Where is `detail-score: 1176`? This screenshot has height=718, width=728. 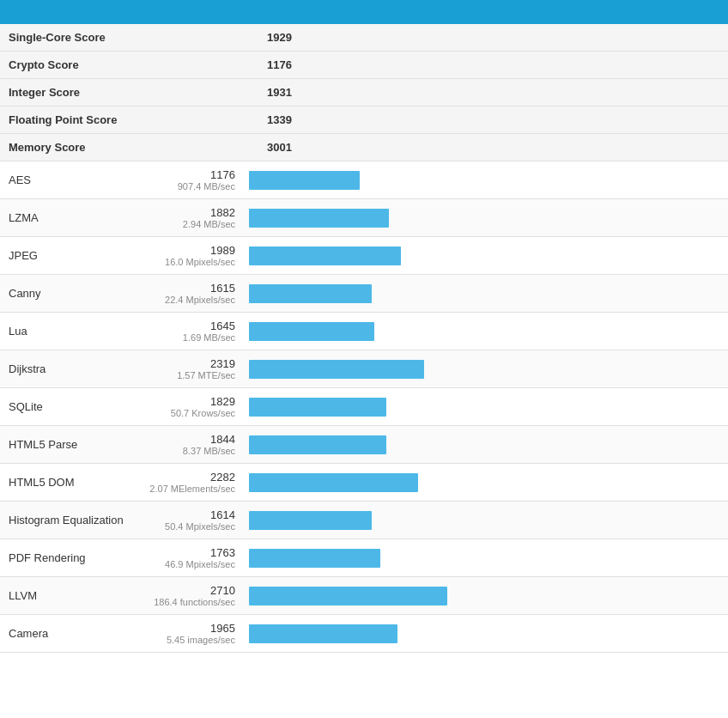 detail-score: 1176 is located at coordinates (191, 175).